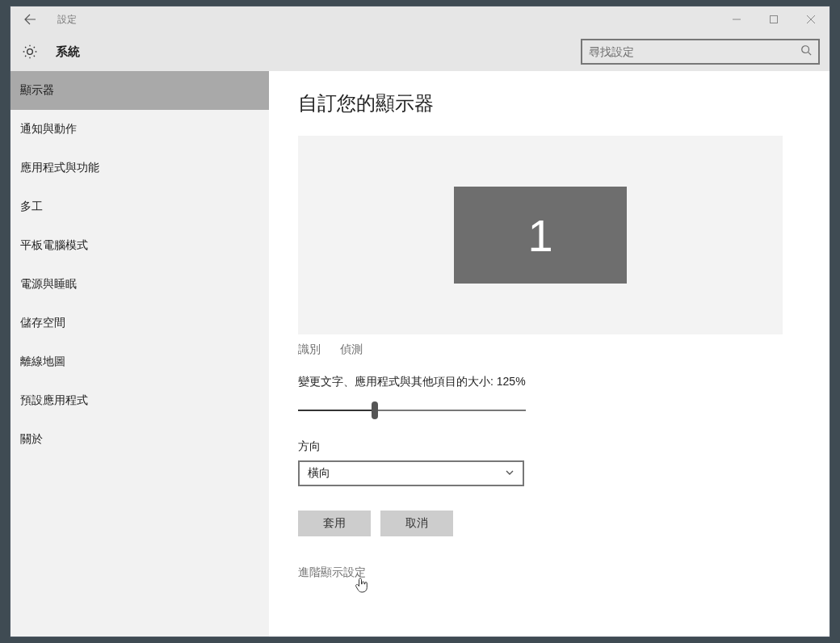 The image size is (840, 643). I want to click on sidebar-item-label: 平板電腦模式, so click(54, 246).